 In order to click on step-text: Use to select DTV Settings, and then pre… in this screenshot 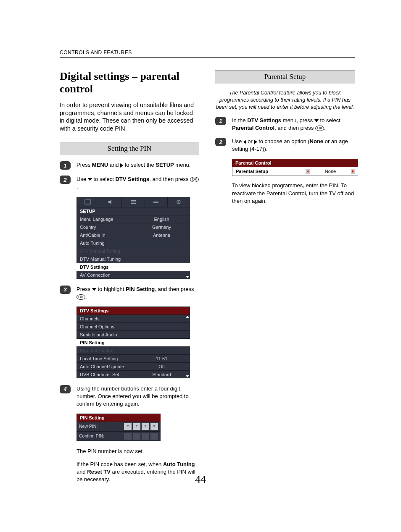, I will do `click(138, 183)`.